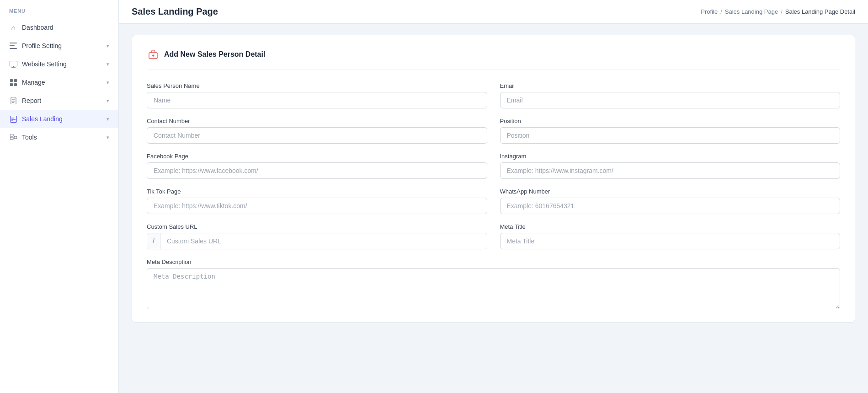 This screenshot has height=393, width=868. Describe the element at coordinates (317, 191) in the screenshot. I see `label-tiktok-page: Tik Tok Page` at that location.